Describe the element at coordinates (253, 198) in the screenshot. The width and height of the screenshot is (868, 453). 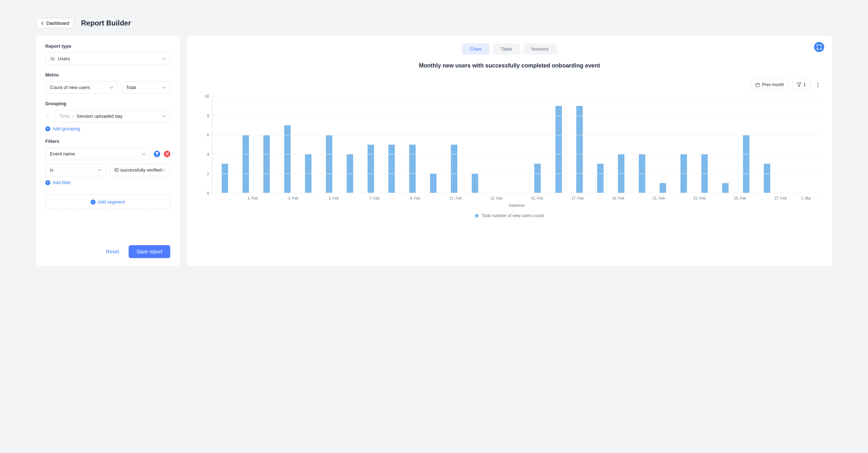
I see `x-tick: 1. Feb` at that location.